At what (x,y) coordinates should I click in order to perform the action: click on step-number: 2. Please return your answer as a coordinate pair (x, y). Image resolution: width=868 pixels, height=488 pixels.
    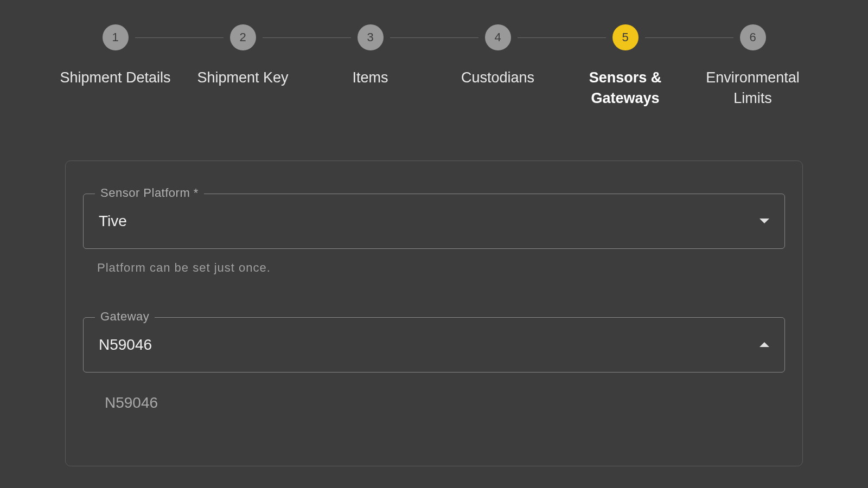
    Looking at the image, I should click on (243, 37).